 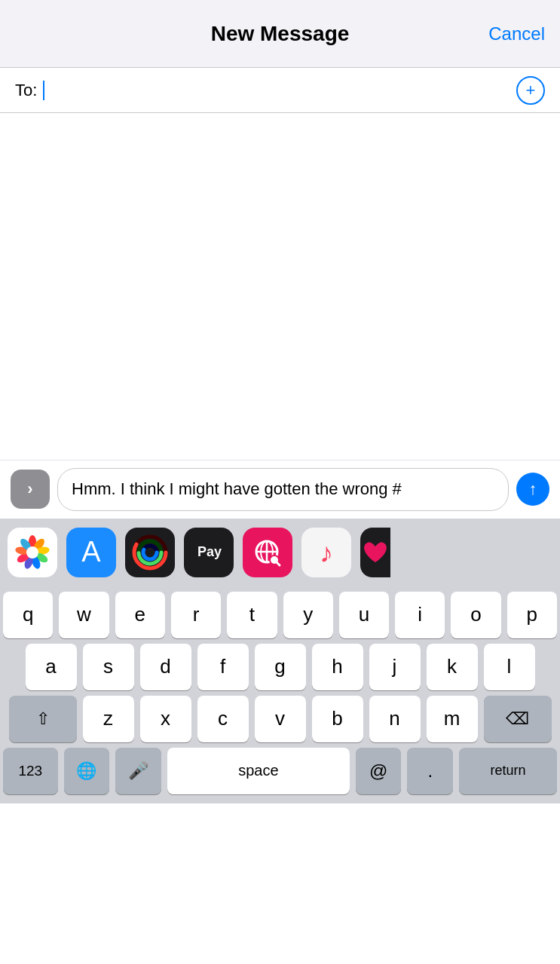 I want to click on at-key: @, so click(x=378, y=771).